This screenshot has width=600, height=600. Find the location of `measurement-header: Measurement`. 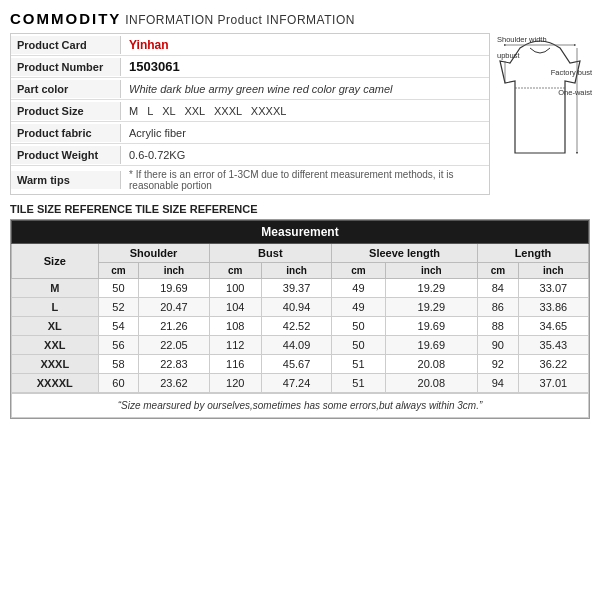

measurement-header: Measurement is located at coordinates (300, 232).